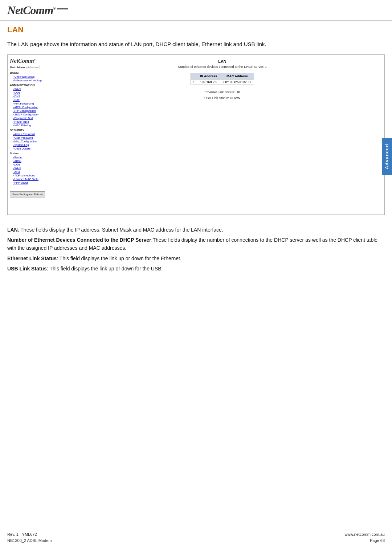  Describe the element at coordinates (196, 244) in the screenshot. I see `desc-dhcp: Number of Ethernet Devices Connected to …` at that location.